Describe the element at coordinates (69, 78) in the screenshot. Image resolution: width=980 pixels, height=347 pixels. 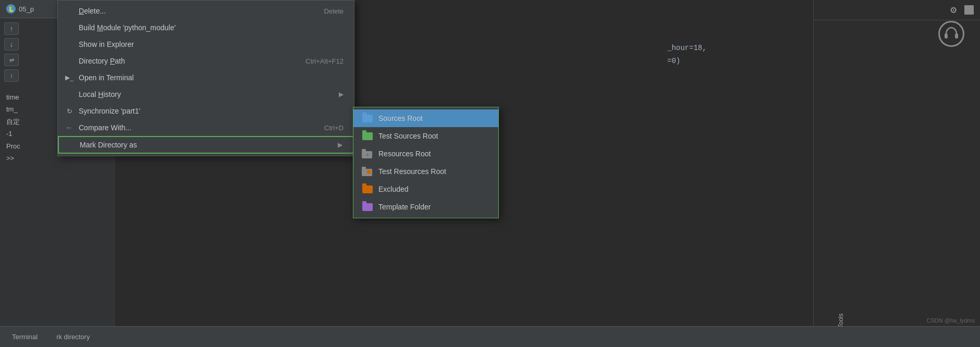
I see `terminal-icon: ▶_` at that location.